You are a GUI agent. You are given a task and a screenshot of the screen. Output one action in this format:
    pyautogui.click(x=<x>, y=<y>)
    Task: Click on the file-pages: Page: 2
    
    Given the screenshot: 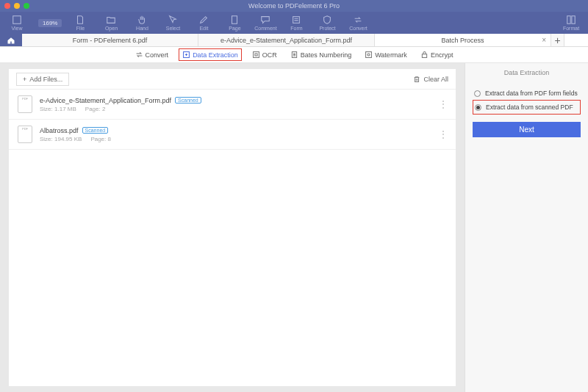 What is the action you would take?
    pyautogui.click(x=96, y=109)
    